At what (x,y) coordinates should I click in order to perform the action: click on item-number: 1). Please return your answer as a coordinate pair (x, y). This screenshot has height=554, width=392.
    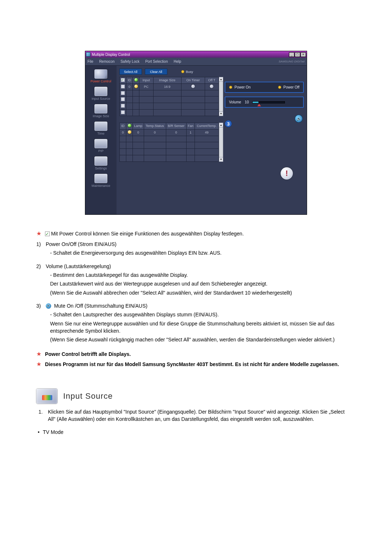
    Looking at the image, I should click on (40, 250).